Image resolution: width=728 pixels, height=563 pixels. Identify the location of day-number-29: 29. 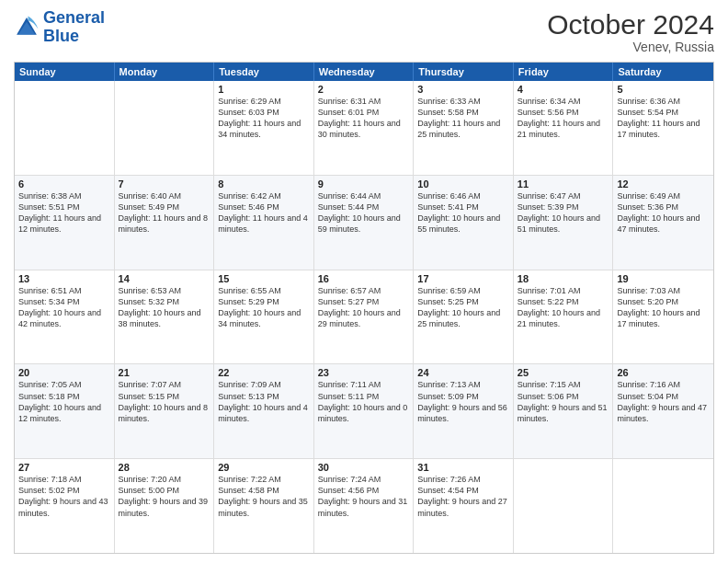
(264, 467).